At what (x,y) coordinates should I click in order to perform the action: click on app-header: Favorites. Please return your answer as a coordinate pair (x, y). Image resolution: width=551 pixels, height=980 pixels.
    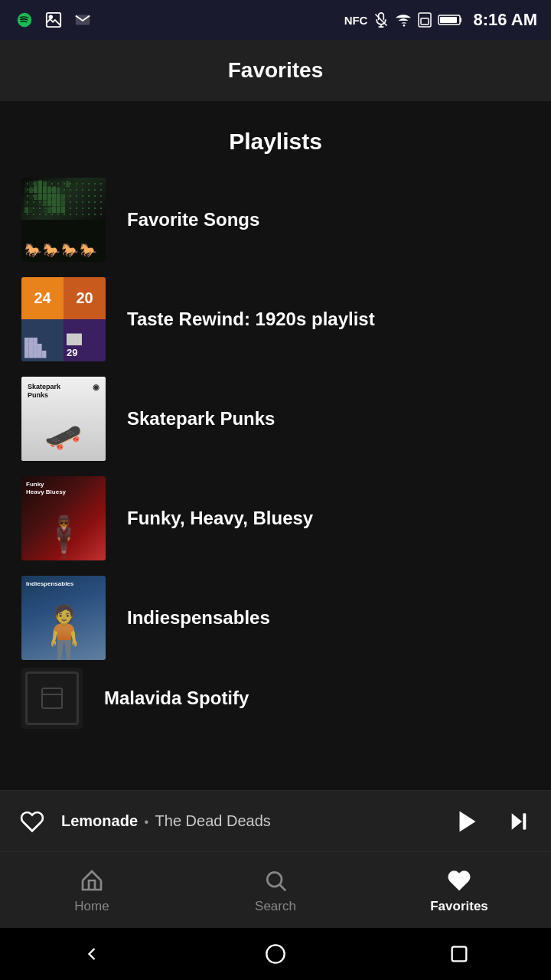
    Looking at the image, I should click on (276, 70).